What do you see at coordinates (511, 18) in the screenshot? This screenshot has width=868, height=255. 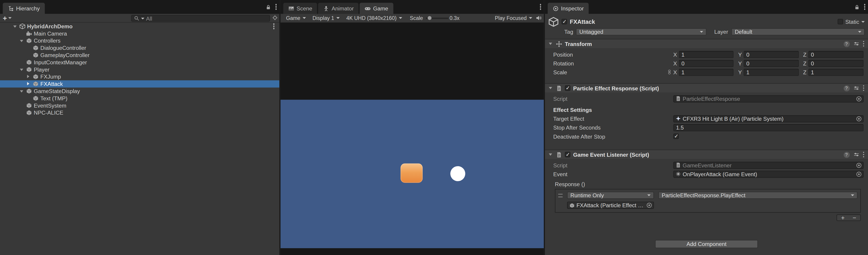 I see `play-focused-label: Play Focused` at bounding box center [511, 18].